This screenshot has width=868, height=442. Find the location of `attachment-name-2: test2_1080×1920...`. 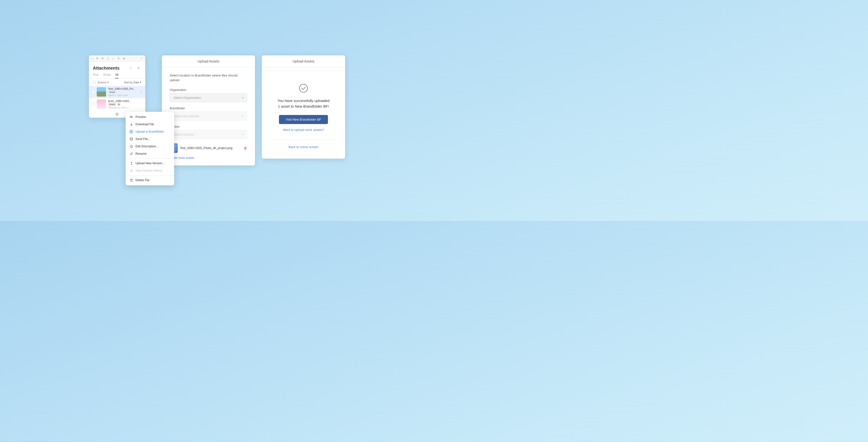

attachment-name-2: test2_1080×1920... is located at coordinates (125, 101).